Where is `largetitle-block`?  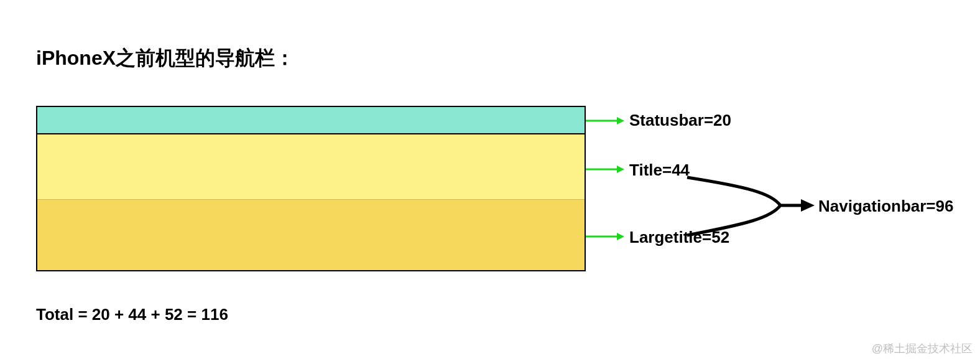
largetitle-block is located at coordinates (311, 235).